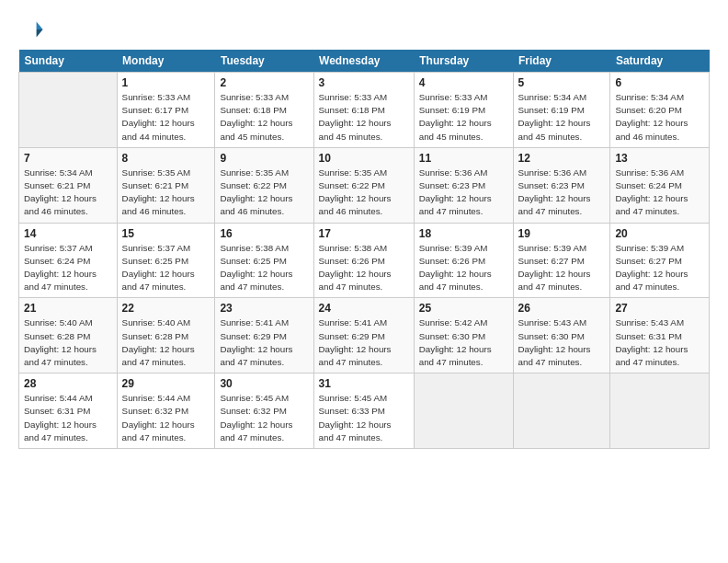 The height and width of the screenshot is (563, 728). Describe the element at coordinates (660, 308) in the screenshot. I see `day-number: 27` at that location.